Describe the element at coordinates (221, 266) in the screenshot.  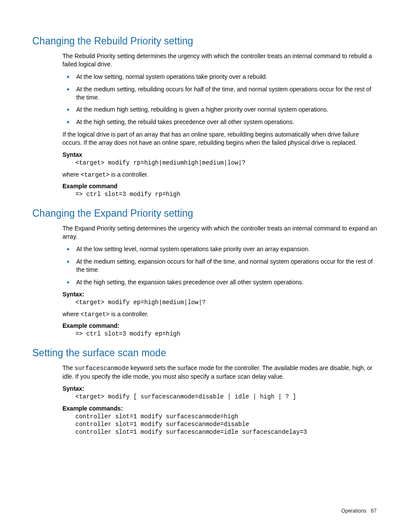
I see `bullet-list: At the low setting level, normal system …` at that location.